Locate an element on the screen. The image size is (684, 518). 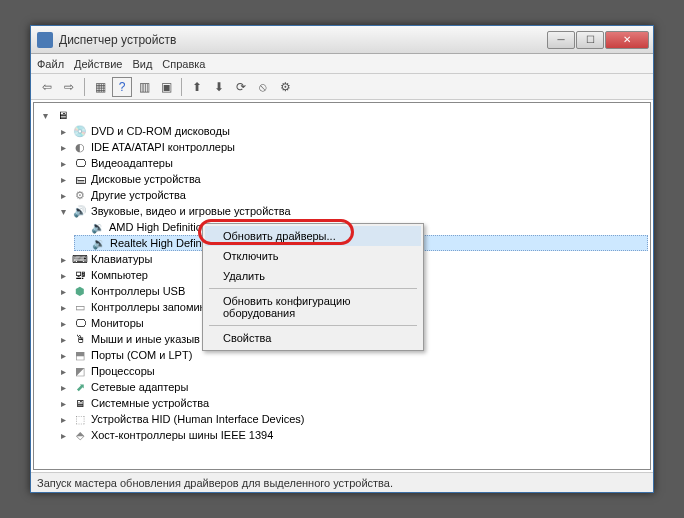
node-label: Хост-контроллеры шины IEEE 1394 is located at coordinates (182, 435).